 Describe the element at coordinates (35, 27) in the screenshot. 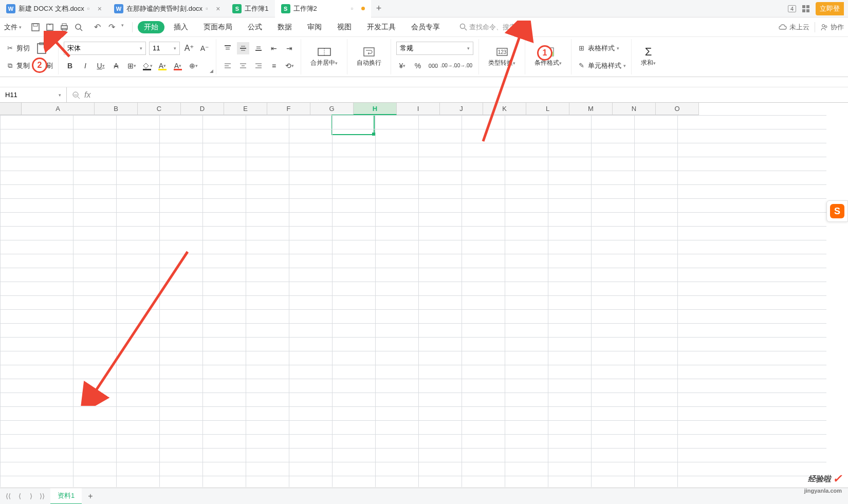

I see `save-icon` at that location.